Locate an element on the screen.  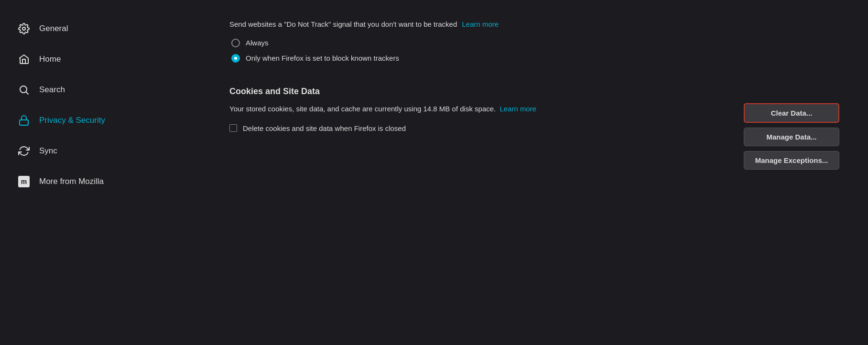
sidebar-item-home: Home is located at coordinates (100, 59).